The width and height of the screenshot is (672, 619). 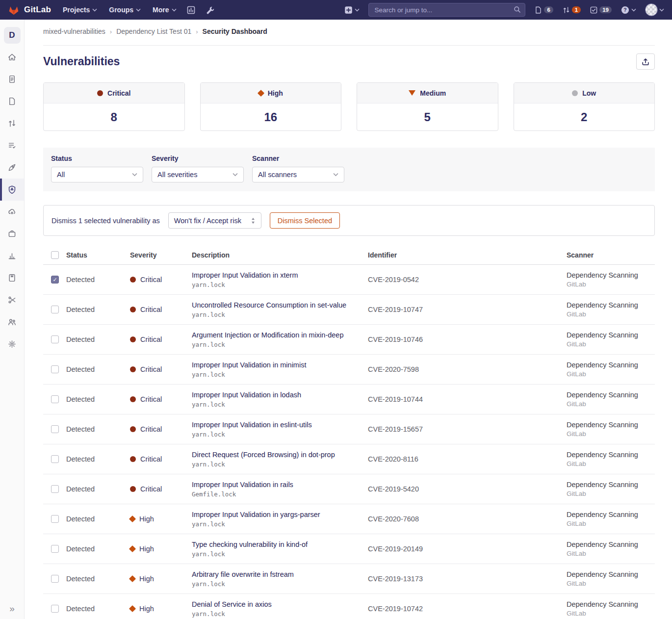 What do you see at coordinates (280, 365) in the screenshot?
I see `row-description-title: Improper Input Validation in minimist` at bounding box center [280, 365].